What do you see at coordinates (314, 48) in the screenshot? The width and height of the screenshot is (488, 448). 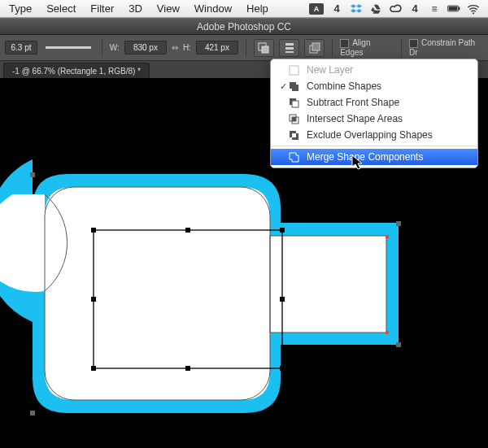 I see `path-arrangement-button` at bounding box center [314, 48].